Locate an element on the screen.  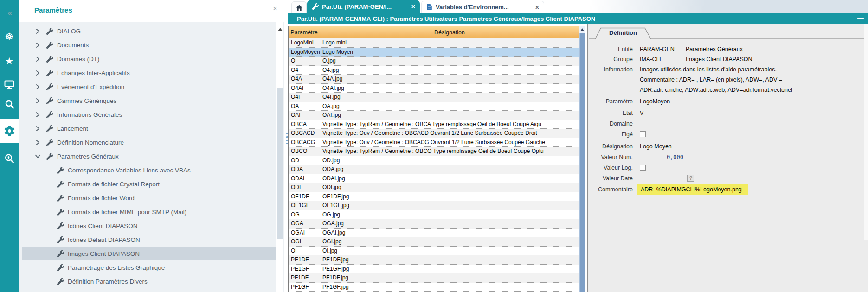
sidebar-item-gammes-g-n-riques: Gammes Génériques is located at coordinates (149, 101).